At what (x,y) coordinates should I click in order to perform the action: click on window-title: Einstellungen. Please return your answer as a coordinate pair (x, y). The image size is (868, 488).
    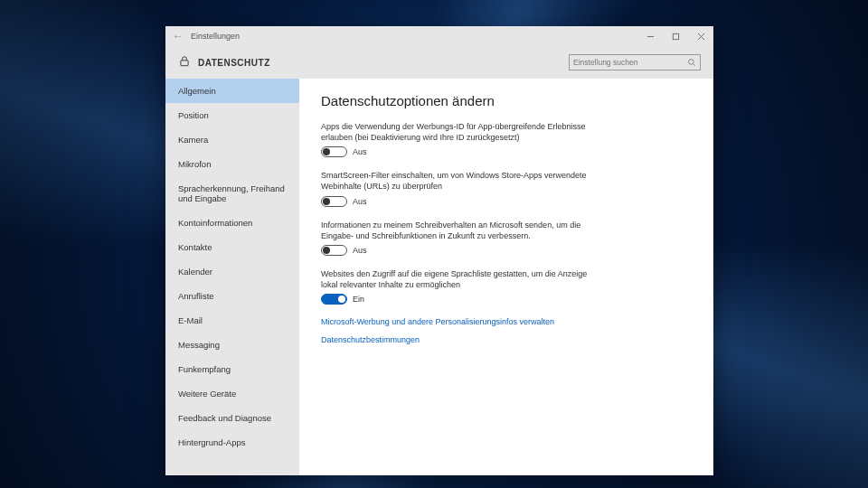
    Looking at the image, I should click on (215, 36).